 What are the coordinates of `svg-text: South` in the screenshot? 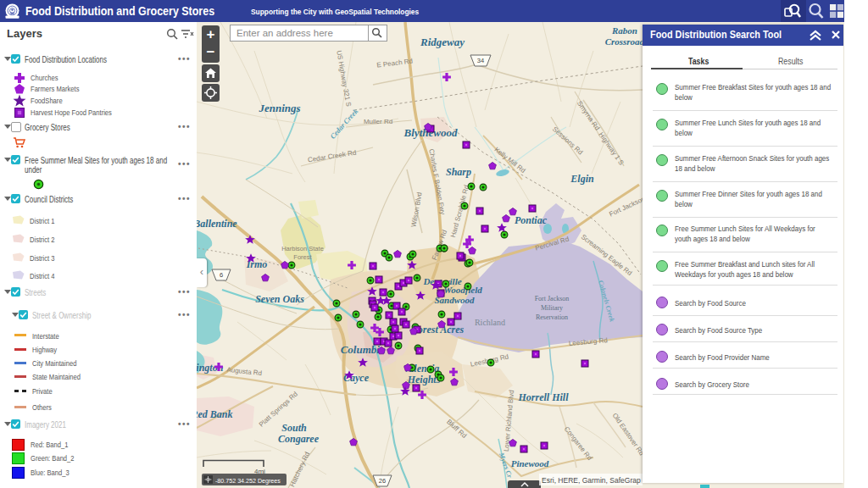 It's located at (294, 428).